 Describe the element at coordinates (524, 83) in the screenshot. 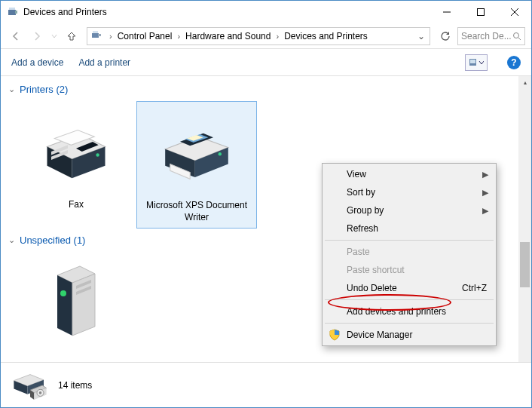

I see `scroll-up-arrow: ▴` at that location.